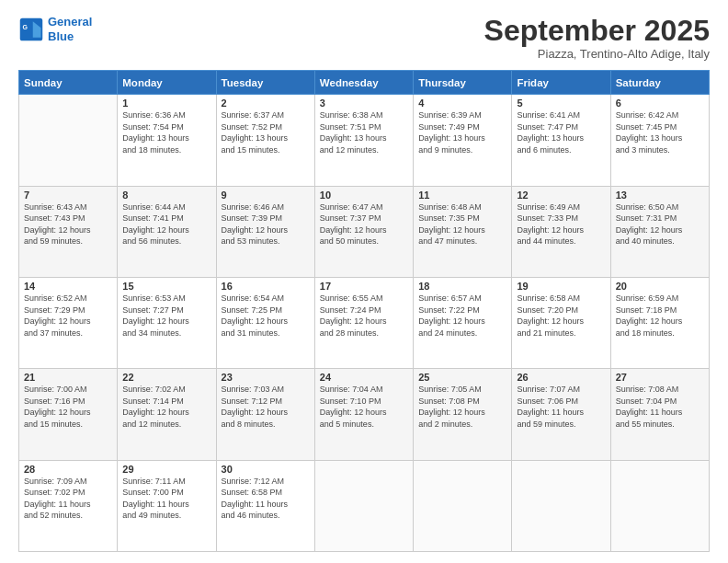 This screenshot has height=563, width=728. I want to click on day-number: 12, so click(561, 195).